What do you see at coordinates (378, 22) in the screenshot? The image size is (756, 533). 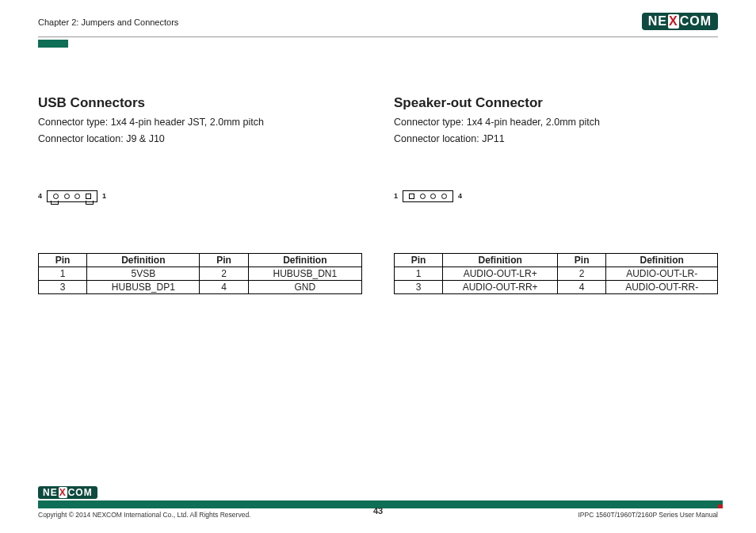 I see `chapter-label: Chapter 2: Jumpers and Connectors` at bounding box center [378, 22].